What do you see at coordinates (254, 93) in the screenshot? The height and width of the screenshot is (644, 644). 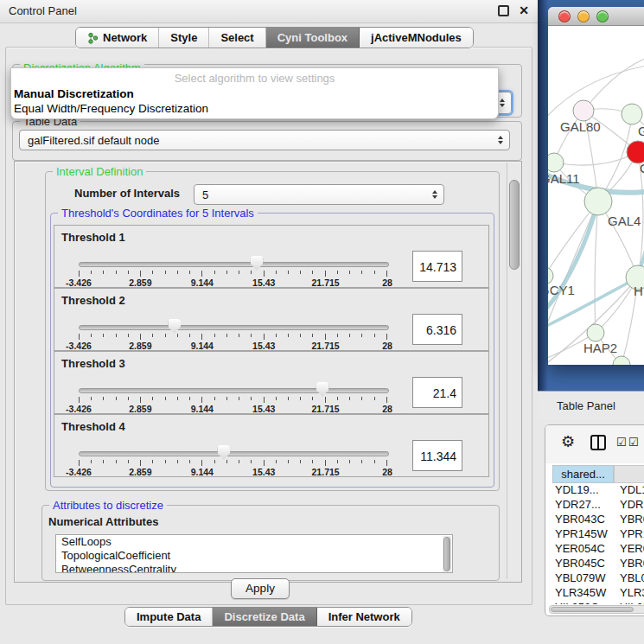 I see `dropdown-option-manual: Manual Discretization` at bounding box center [254, 93].